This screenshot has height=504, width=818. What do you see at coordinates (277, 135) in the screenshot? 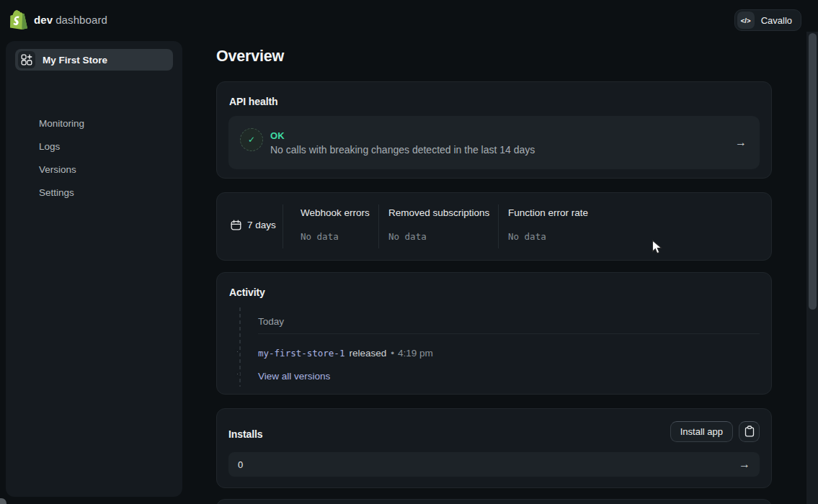
I see `api-health-status: OK` at bounding box center [277, 135].